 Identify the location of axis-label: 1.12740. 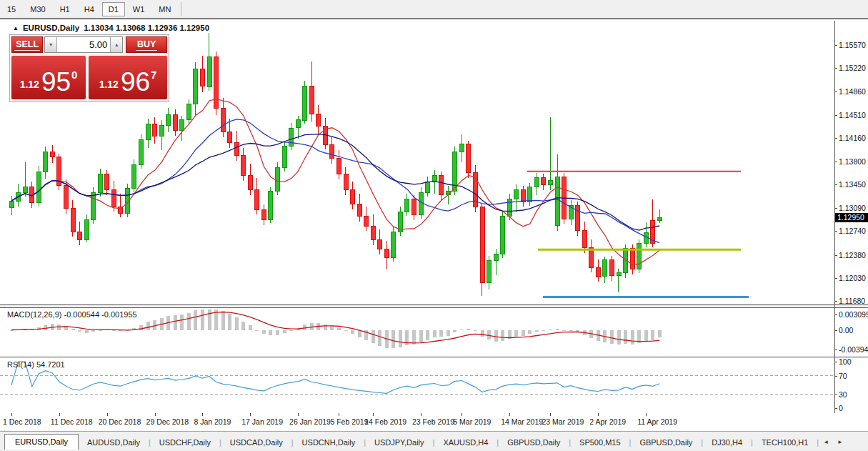
(852, 231).